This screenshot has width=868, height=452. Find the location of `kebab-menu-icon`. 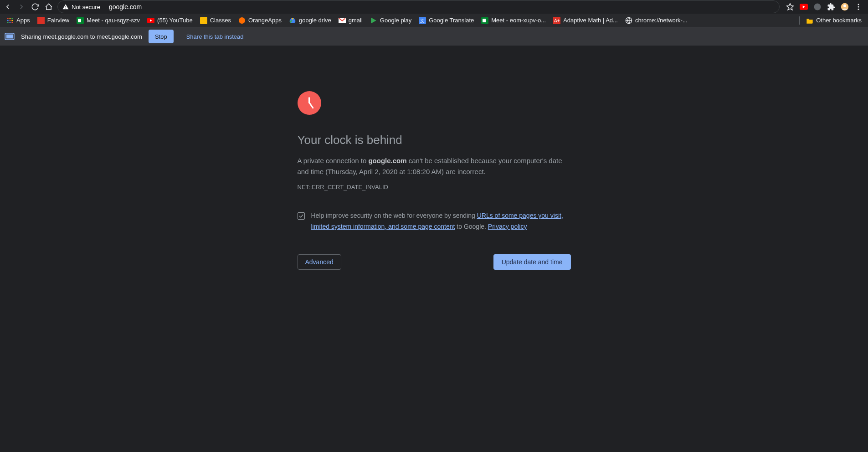

kebab-menu-icon is located at coordinates (858, 7).